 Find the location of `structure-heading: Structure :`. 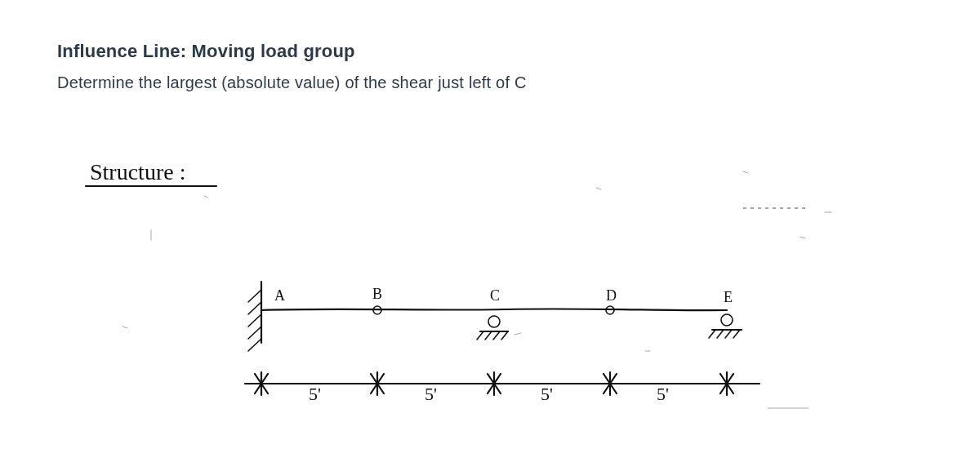

structure-heading: Structure : is located at coordinates (137, 171).